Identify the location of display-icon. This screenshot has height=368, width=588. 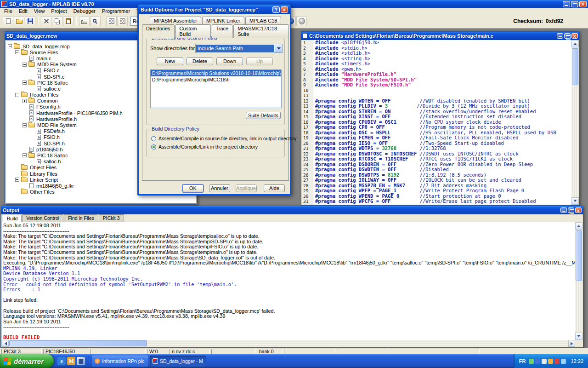
(537, 362).